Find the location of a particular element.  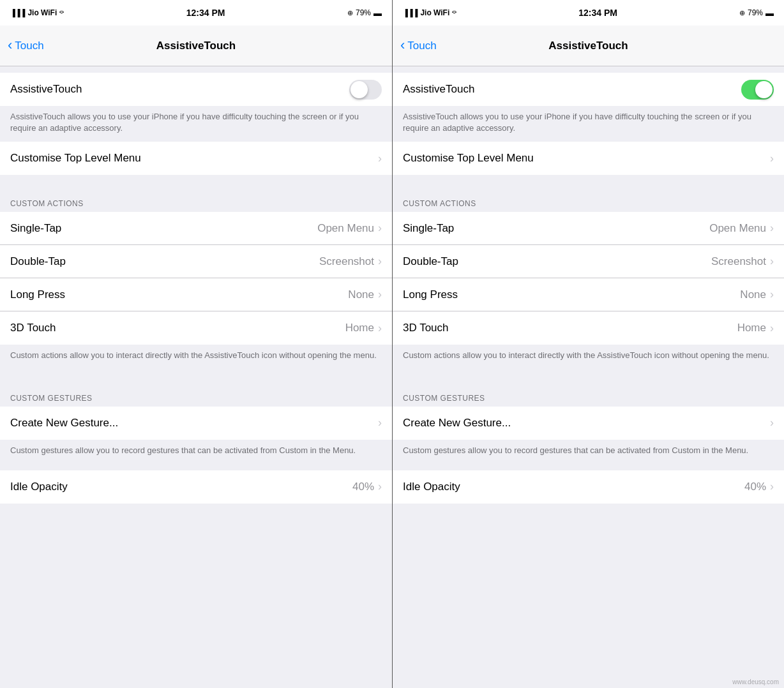

signal-icon-right: ▐▐▐ is located at coordinates (410, 13).